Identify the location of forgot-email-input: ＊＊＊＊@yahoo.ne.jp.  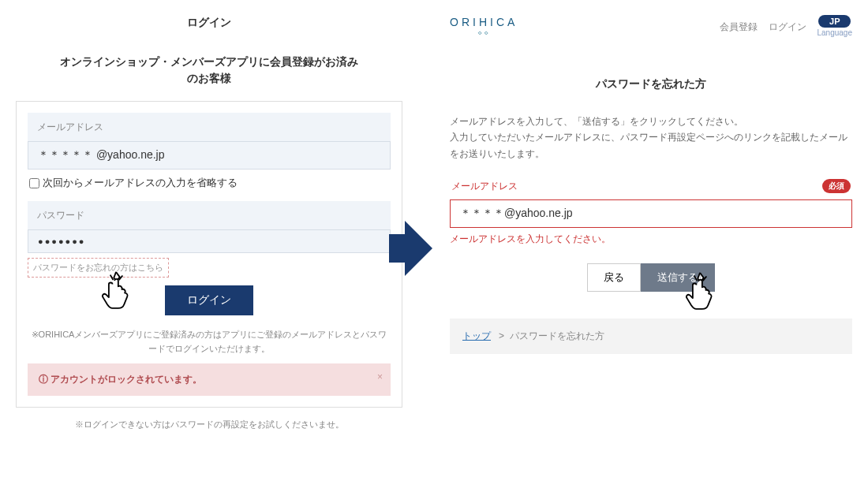
(651, 214).